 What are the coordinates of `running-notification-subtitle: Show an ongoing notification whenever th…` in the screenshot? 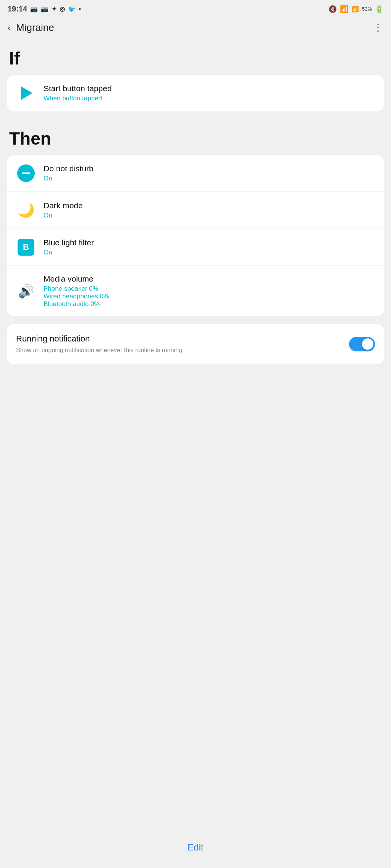 It's located at (179, 350).